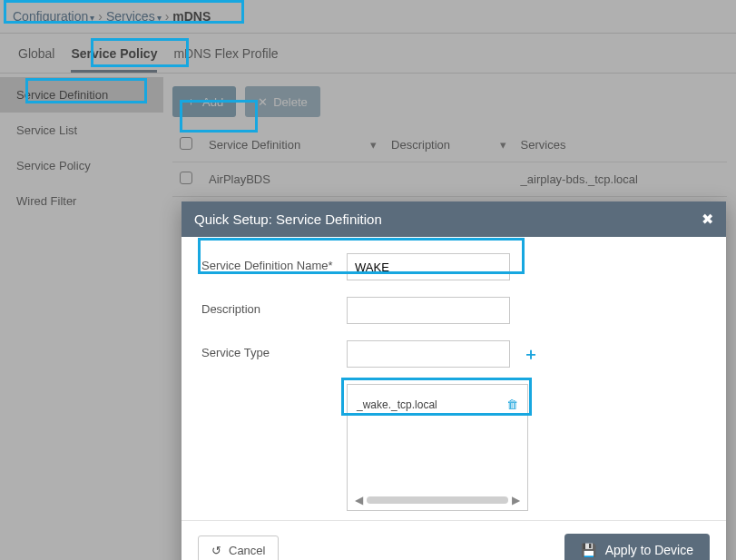 The height and width of the screenshot is (560, 736). What do you see at coordinates (368, 16) in the screenshot?
I see `breadcrumb: Configuration▾ › Services▾ › mDNS` at bounding box center [368, 16].